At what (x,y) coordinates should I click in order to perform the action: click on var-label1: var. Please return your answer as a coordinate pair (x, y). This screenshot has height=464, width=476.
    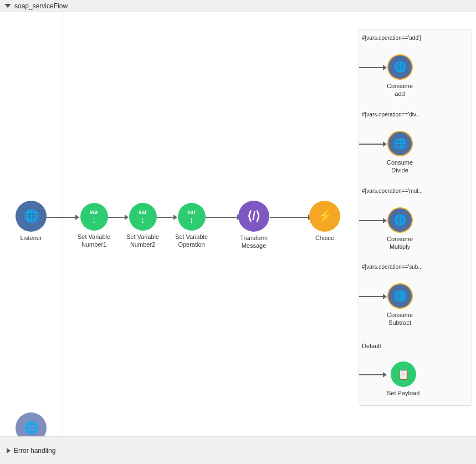
    Looking at the image, I should click on (94, 212).